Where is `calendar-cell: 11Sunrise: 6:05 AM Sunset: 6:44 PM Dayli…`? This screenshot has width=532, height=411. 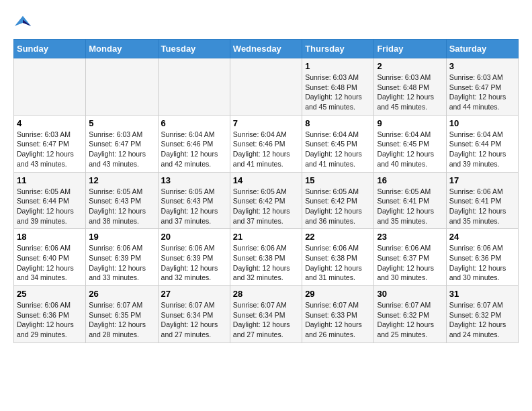 calendar-cell: 11Sunrise: 6:05 AM Sunset: 6:44 PM Dayli… is located at coordinates (50, 200).